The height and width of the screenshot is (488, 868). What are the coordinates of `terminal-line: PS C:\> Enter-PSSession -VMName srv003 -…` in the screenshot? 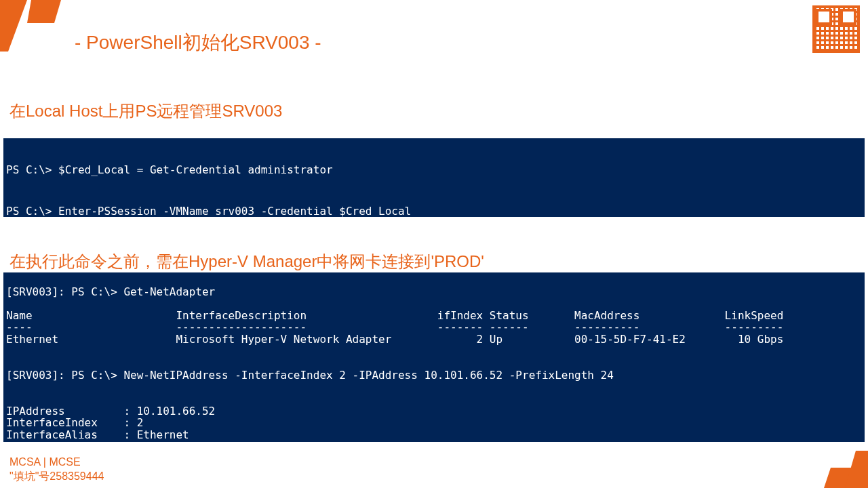 It's located at (434, 211).